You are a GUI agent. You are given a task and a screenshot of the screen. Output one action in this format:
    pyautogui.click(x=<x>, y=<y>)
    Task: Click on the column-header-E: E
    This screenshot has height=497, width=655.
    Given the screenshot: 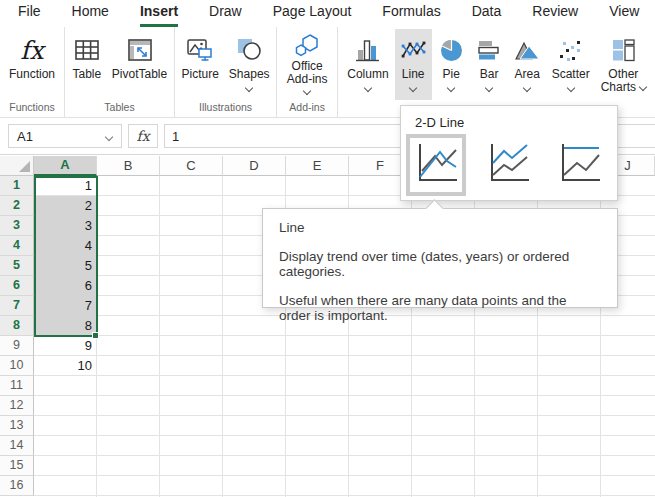 What is the action you would take?
    pyautogui.click(x=318, y=166)
    